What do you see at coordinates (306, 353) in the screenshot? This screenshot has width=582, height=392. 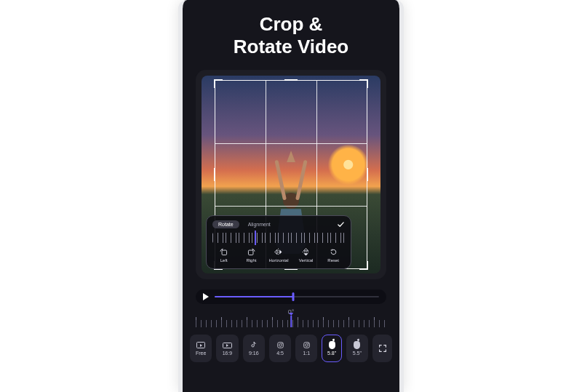 I see `ratio-label: 1:1` at bounding box center [306, 353].